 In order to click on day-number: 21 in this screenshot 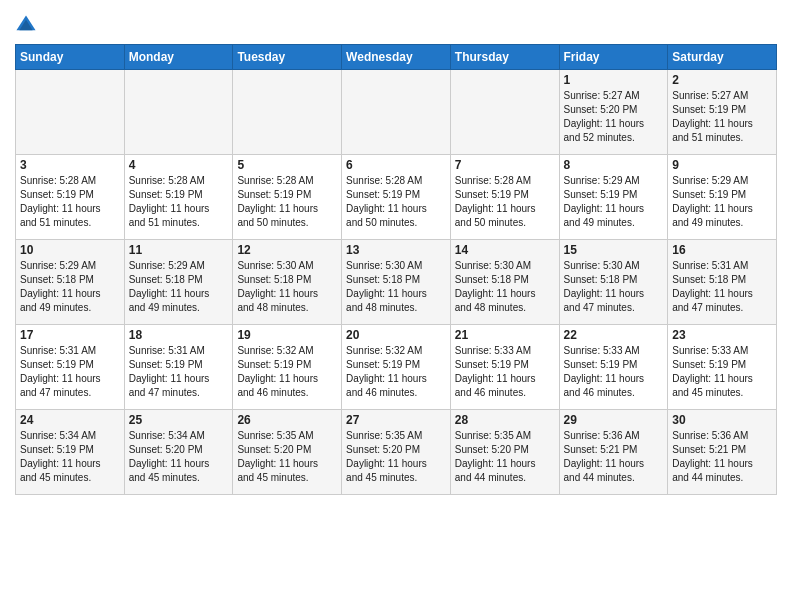, I will do `click(505, 335)`.